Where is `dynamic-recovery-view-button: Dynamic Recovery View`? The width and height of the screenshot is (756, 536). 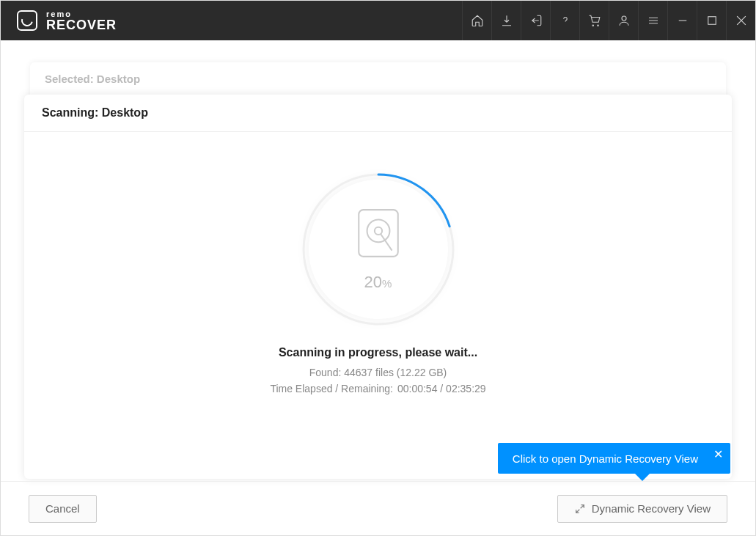 dynamic-recovery-view-button: Dynamic Recovery View is located at coordinates (642, 509).